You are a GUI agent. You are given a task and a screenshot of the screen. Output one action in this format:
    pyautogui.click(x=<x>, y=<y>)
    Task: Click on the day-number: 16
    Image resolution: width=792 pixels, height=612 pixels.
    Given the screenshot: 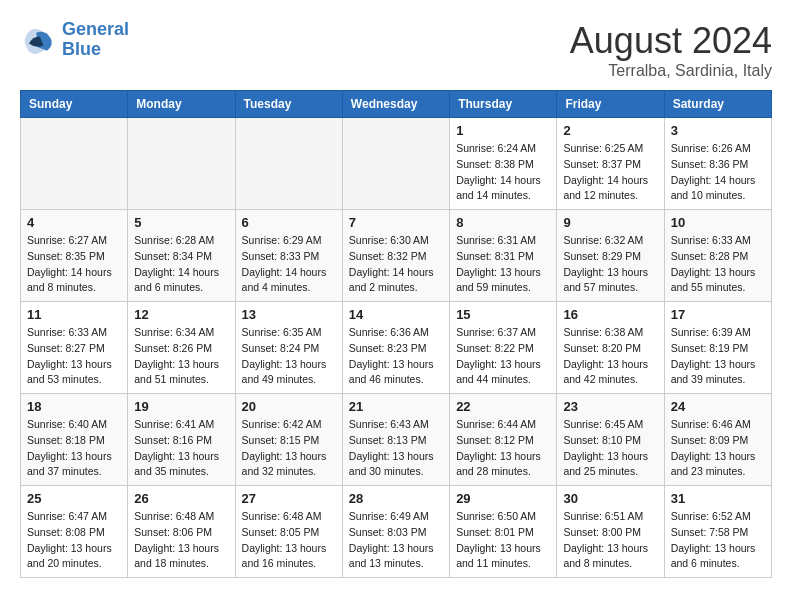 What is the action you would take?
    pyautogui.click(x=610, y=314)
    